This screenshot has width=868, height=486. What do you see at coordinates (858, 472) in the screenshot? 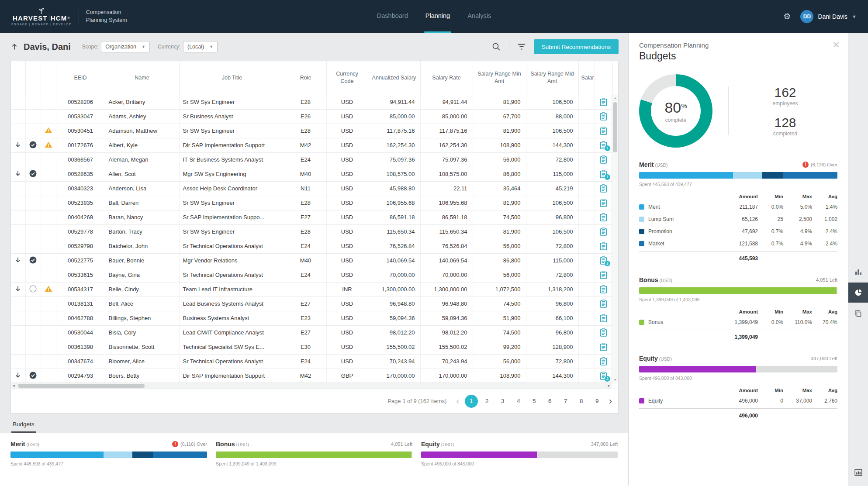
I see `chart-board-icon` at bounding box center [858, 472].